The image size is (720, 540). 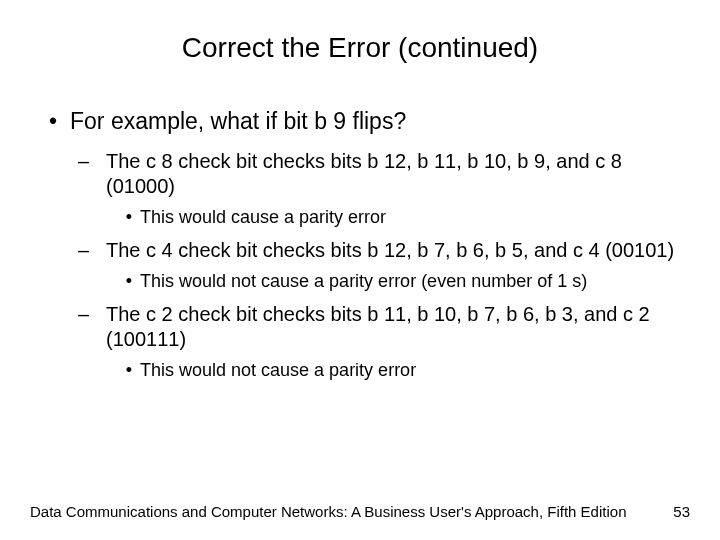 What do you see at coordinates (360, 512) in the screenshot?
I see `footer: Data Communications and Computer Network…` at bounding box center [360, 512].